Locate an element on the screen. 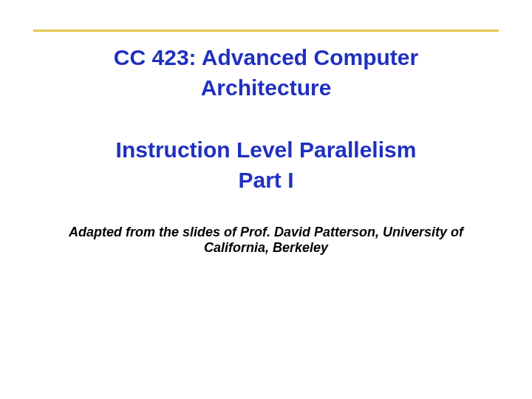 This screenshot has height=399, width=532. course-title-line1: CC 423: Advanced Computer is located at coordinates (266, 58).